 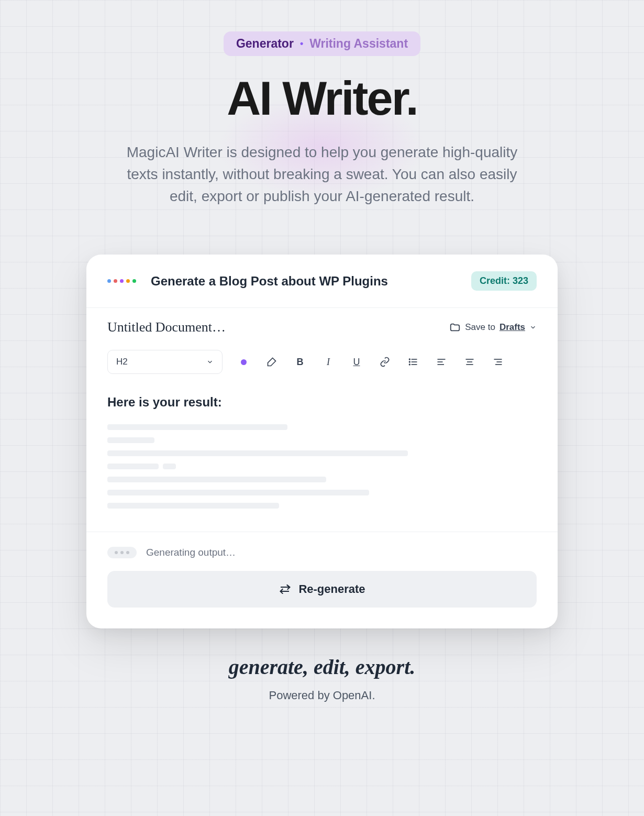 What do you see at coordinates (493, 327) in the screenshot?
I see `save-to-drafts-button: Save to Drafts` at bounding box center [493, 327].